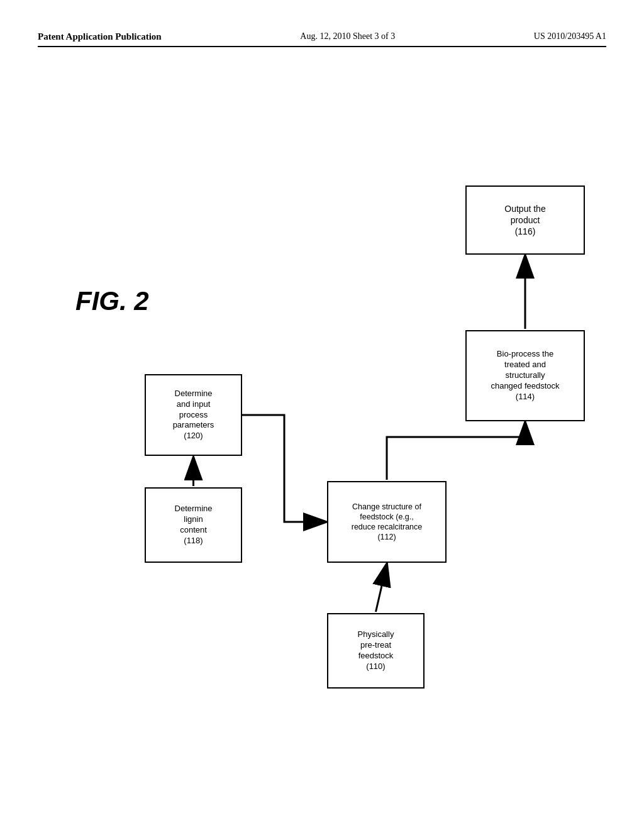 This screenshot has width=644, height=830. Describe the element at coordinates (194, 525) in the screenshot. I see `box-118: Determinelignincontent(118)` at that location.